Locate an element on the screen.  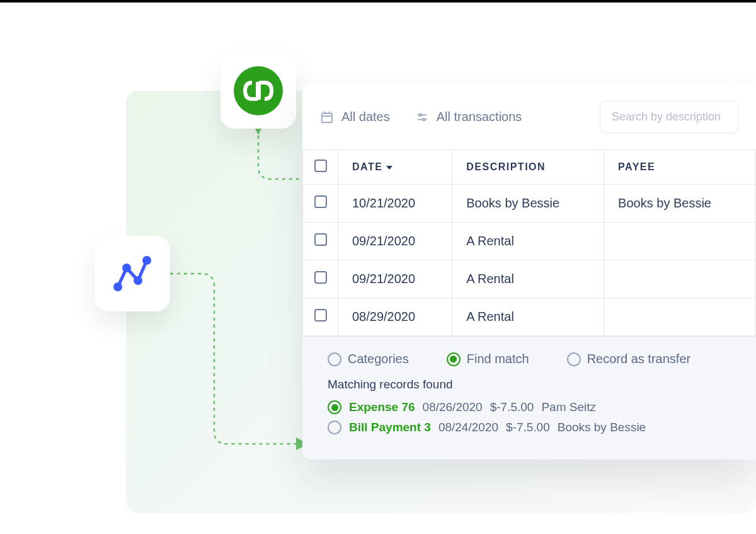
match-date: 08/24/2020 is located at coordinates (469, 427).